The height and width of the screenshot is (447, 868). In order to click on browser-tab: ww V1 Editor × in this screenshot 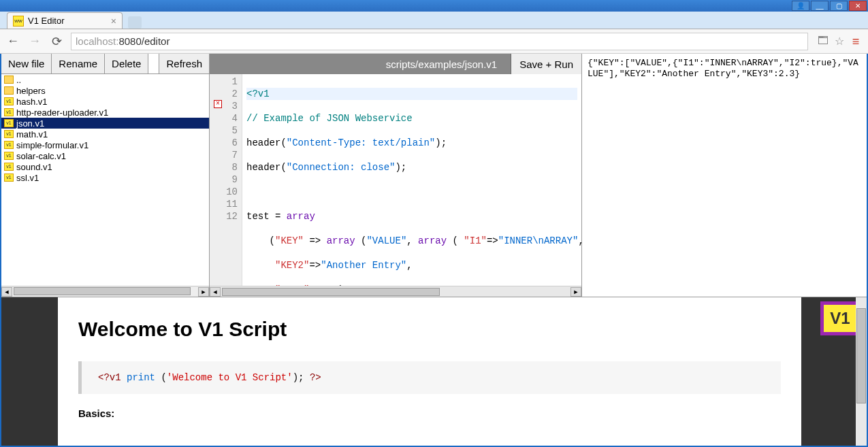, I will do `click(65, 20)`.